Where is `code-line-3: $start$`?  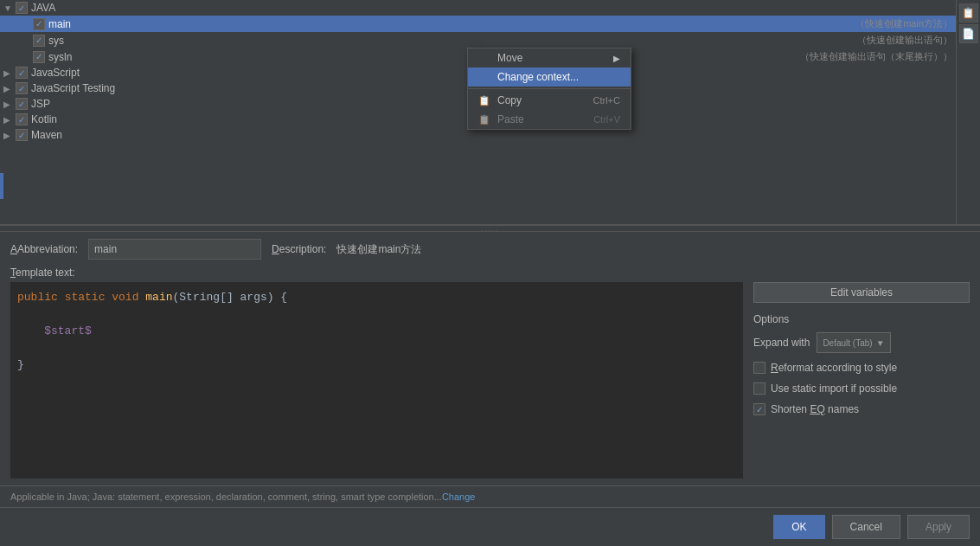
code-line-3: $start$ is located at coordinates (377, 331).